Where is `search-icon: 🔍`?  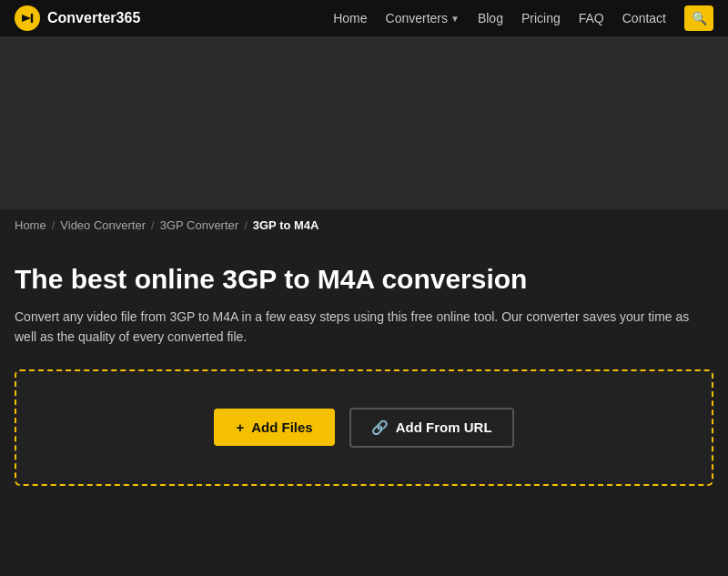
search-icon: 🔍 is located at coordinates (699, 18).